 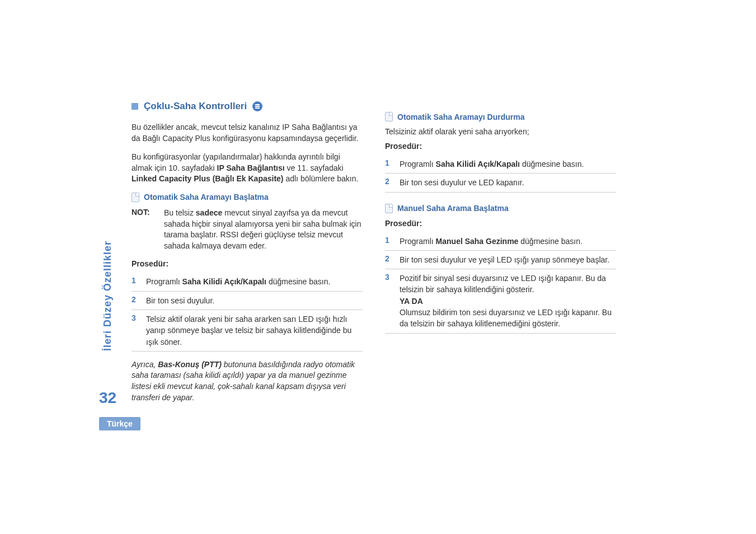 I want to click on text: Pozitif bir sinyal sesi duyarsınız ve LE…, so click(x=503, y=284).